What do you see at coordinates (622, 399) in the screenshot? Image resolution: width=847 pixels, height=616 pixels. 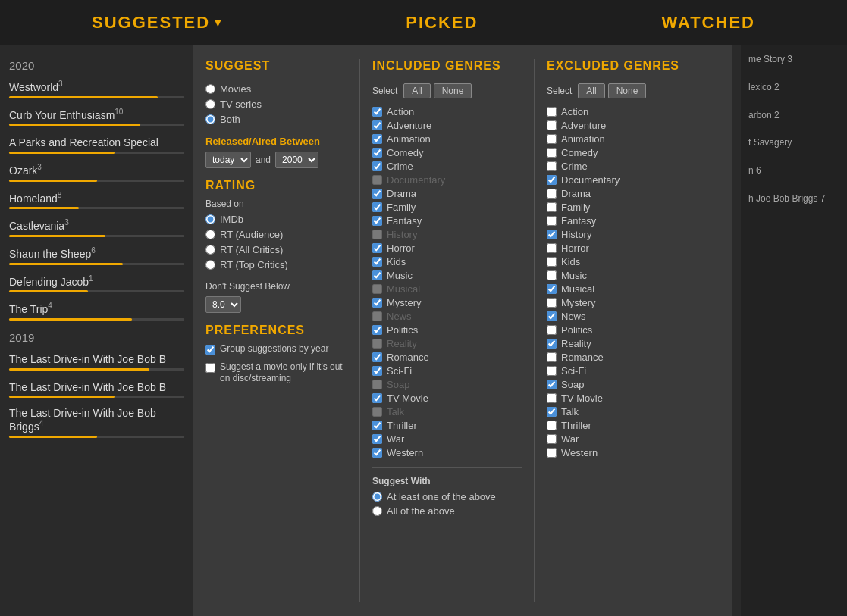 I see `excluded-genre-item: TV Movie` at bounding box center [622, 399].